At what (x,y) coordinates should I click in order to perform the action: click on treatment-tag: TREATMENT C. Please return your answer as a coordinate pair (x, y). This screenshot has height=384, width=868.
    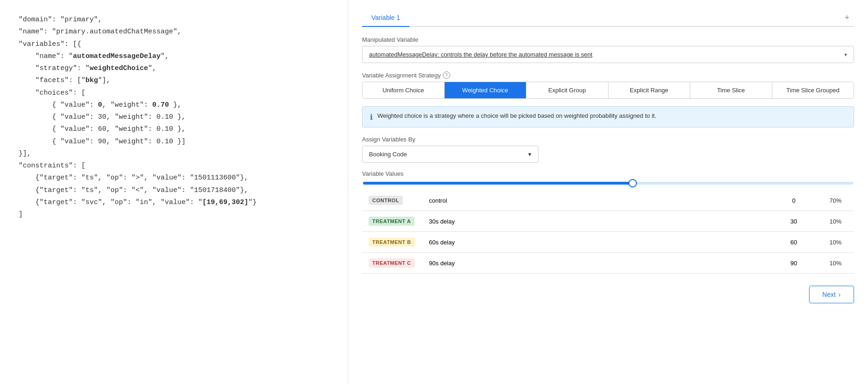
    Looking at the image, I should click on (392, 263).